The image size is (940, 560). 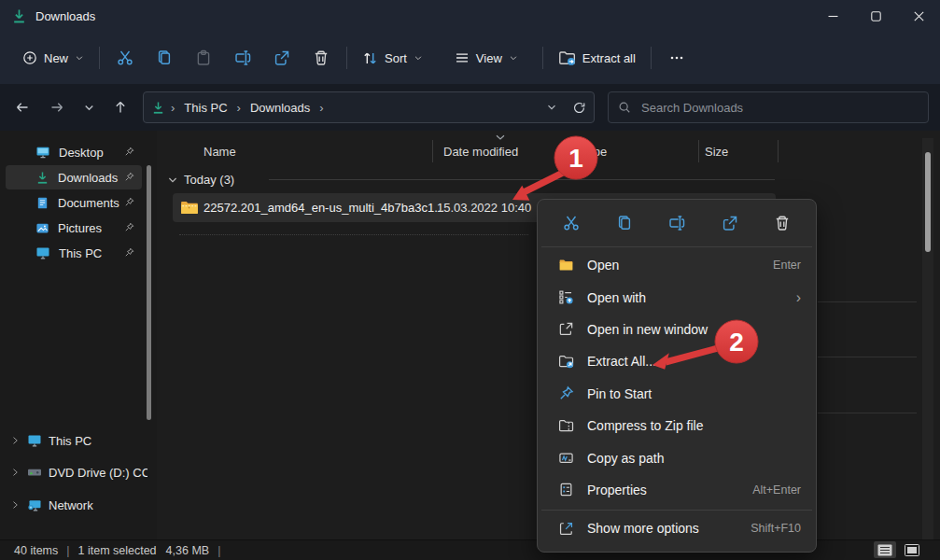 What do you see at coordinates (876, 16) in the screenshot?
I see `maximize-button` at bounding box center [876, 16].